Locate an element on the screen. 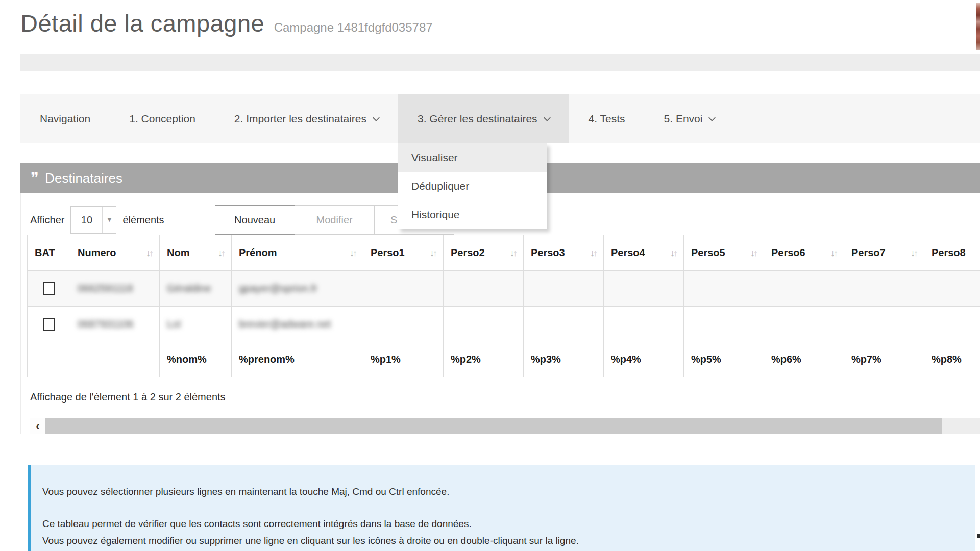  column-header-perso2: Perso2 ↓↑ is located at coordinates (484, 253).